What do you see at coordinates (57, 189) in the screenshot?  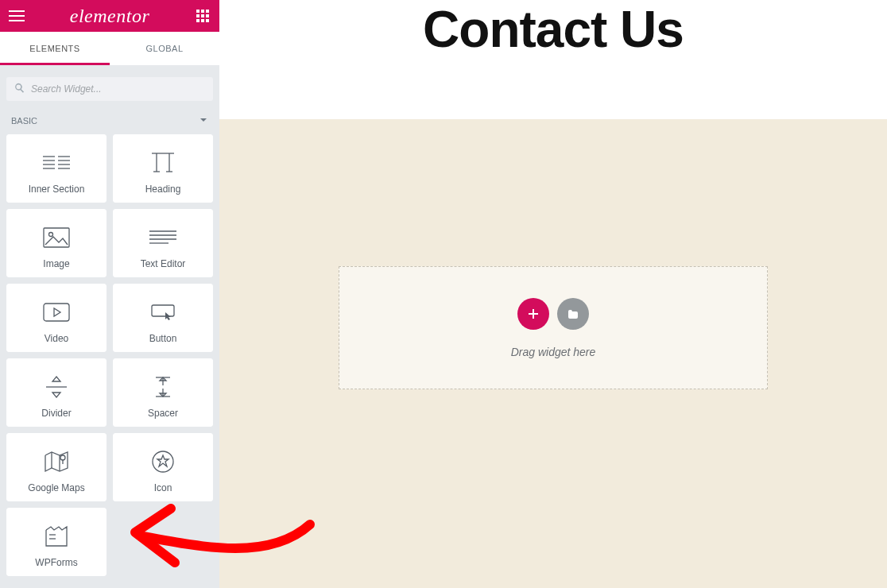 I see `widget-label: Inner Section` at bounding box center [57, 189].